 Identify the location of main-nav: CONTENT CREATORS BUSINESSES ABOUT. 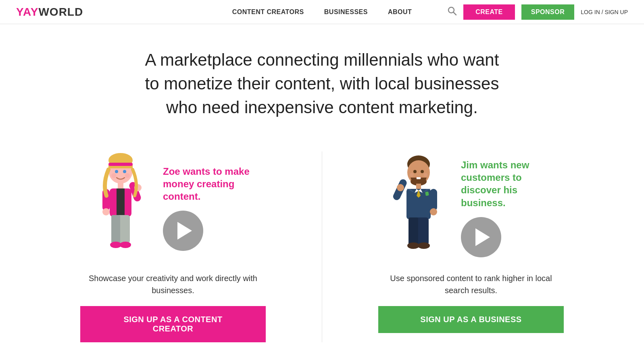
(322, 12).